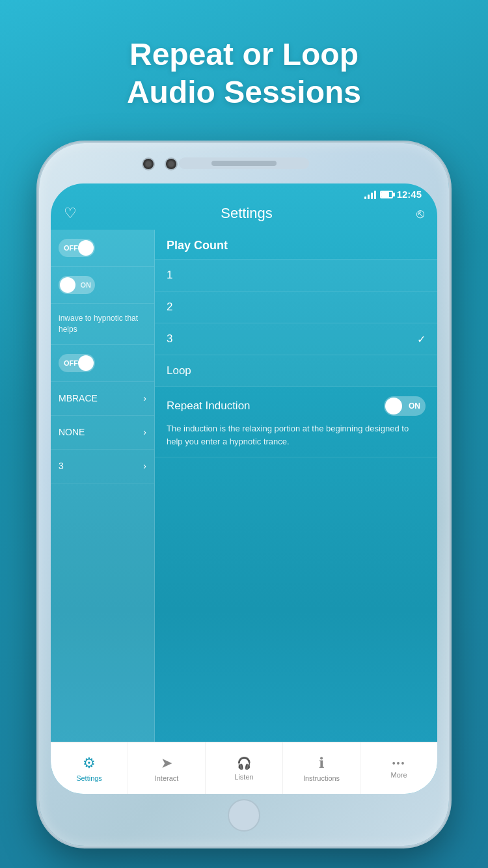 Image resolution: width=488 pixels, height=868 pixels. Describe the element at coordinates (409, 194) in the screenshot. I see `clock: 12:45` at that location.